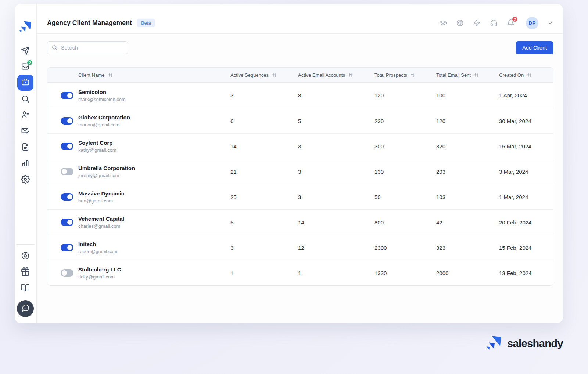  Describe the element at coordinates (154, 226) in the screenshot. I see `client-email: charles@gmail.com` at that location.